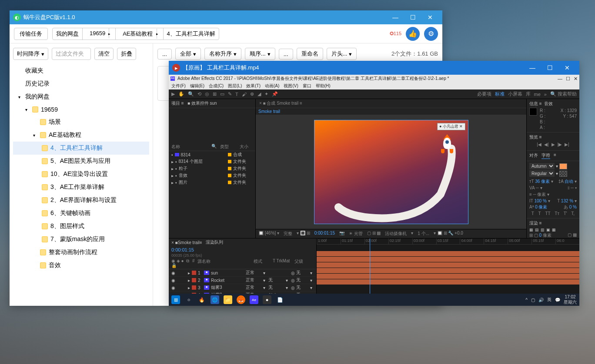 This screenshot has height=364, width=595. What do you see at coordinates (563, 174) in the screenshot?
I see `stroke-color` at bounding box center [563, 174].